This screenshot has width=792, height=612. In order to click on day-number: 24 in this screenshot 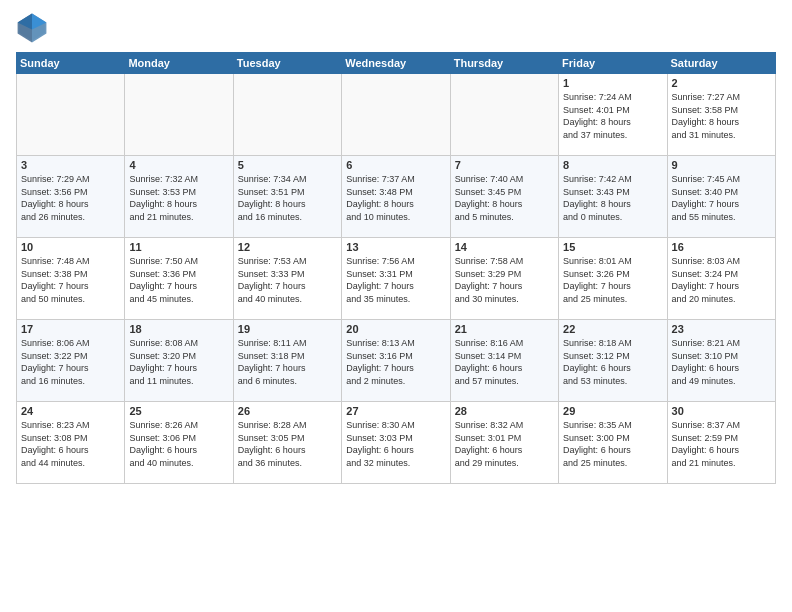, I will do `click(70, 411)`.